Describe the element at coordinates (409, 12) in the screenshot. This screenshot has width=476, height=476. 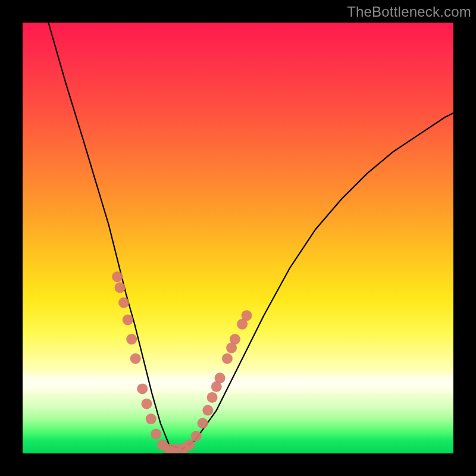
I see `watermark-text: TheBottleneck.com` at that location.